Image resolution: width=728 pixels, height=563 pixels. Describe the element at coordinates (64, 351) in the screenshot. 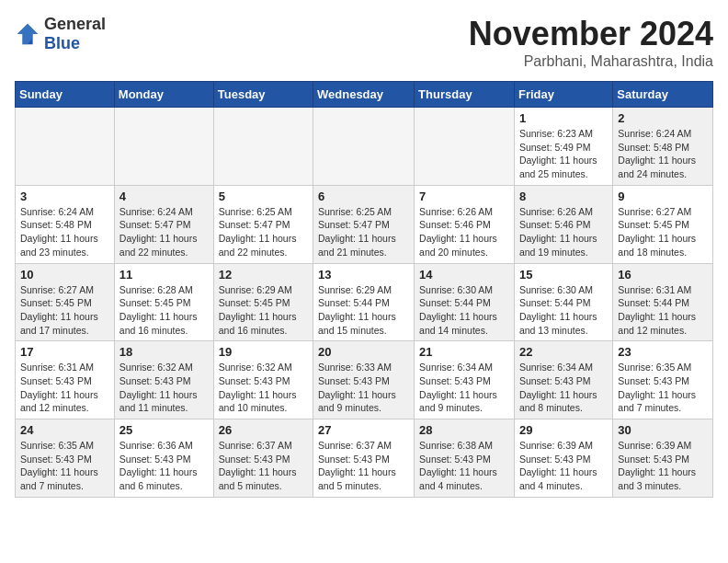

I see `day-number: 17` at that location.